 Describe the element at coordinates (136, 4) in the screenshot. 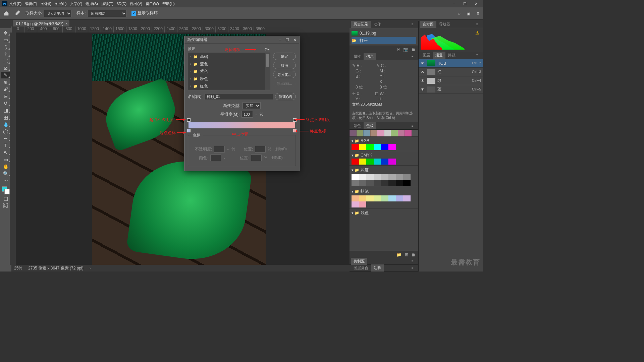

I see `menu-view: 视图(V)` at that location.